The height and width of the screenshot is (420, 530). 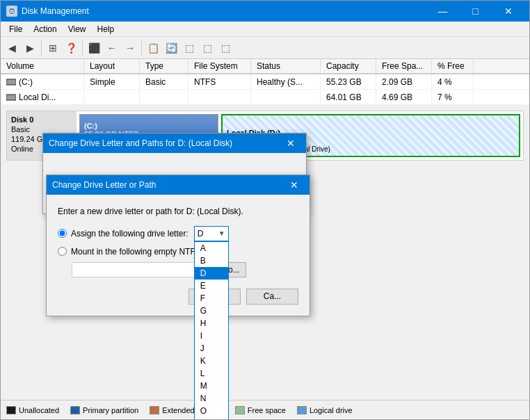 I want to click on td-free-d: 4.69 GB, so click(x=404, y=97).